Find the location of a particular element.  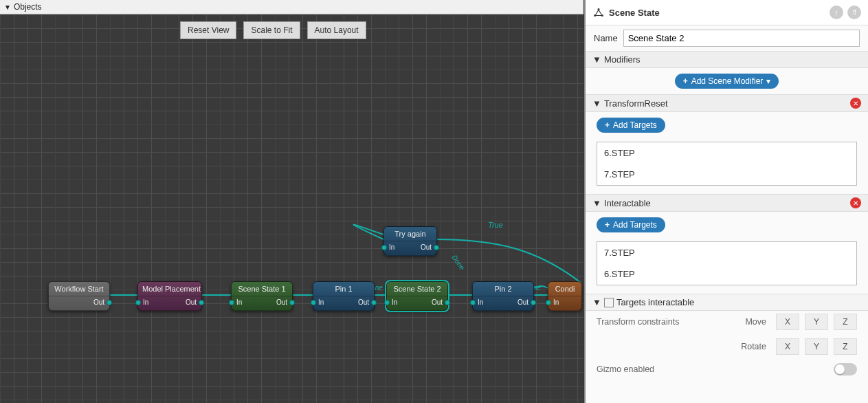

move-z-button: Z is located at coordinates (845, 322).